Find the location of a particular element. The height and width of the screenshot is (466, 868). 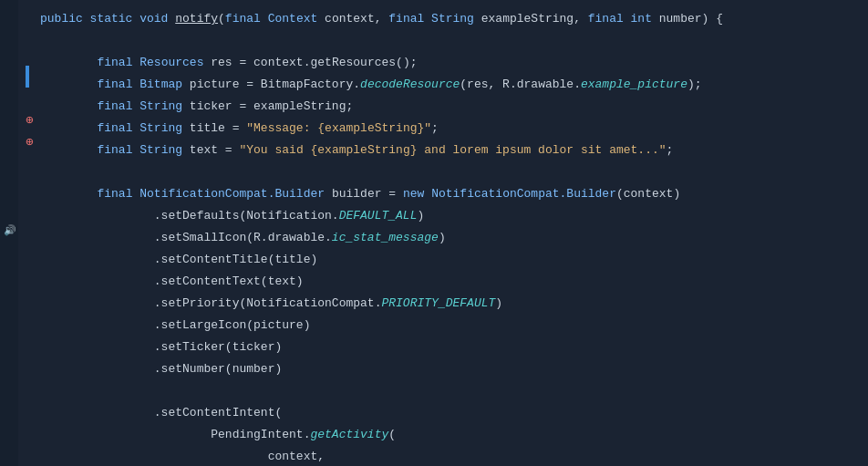

line-content: context, is located at coordinates (452, 456).